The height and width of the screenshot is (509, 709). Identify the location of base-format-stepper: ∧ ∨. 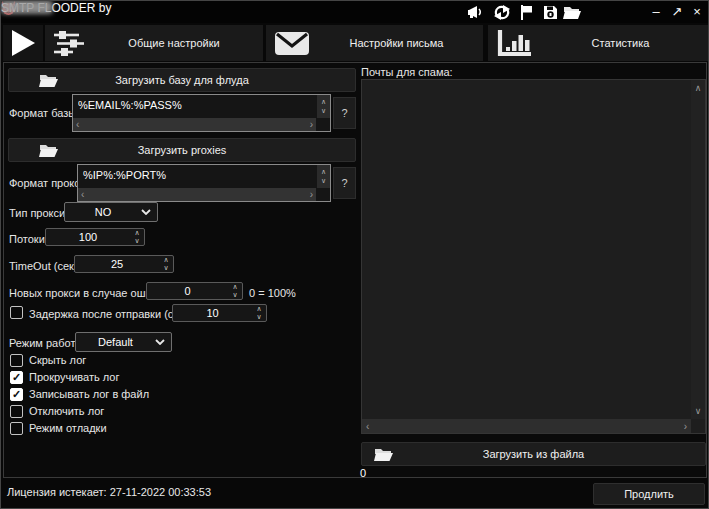
(324, 106).